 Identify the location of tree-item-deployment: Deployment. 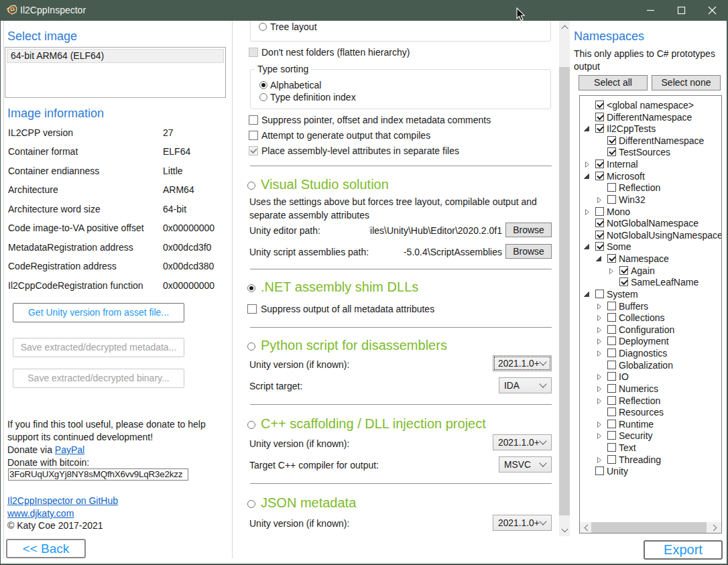
(650, 341).